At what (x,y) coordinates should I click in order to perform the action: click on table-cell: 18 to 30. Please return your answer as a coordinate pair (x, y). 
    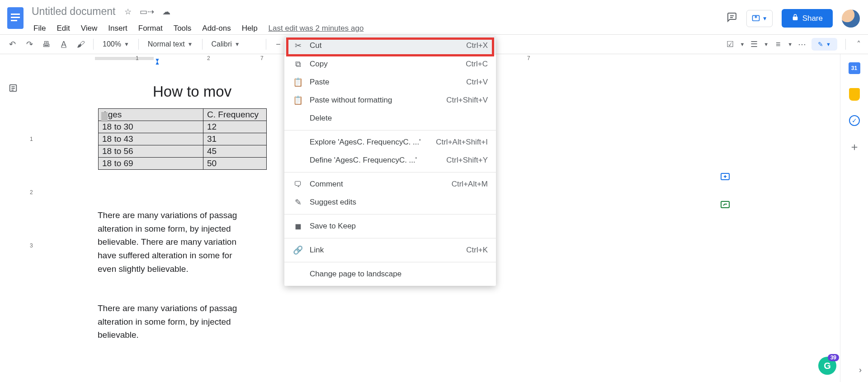
    Looking at the image, I should click on (151, 127).